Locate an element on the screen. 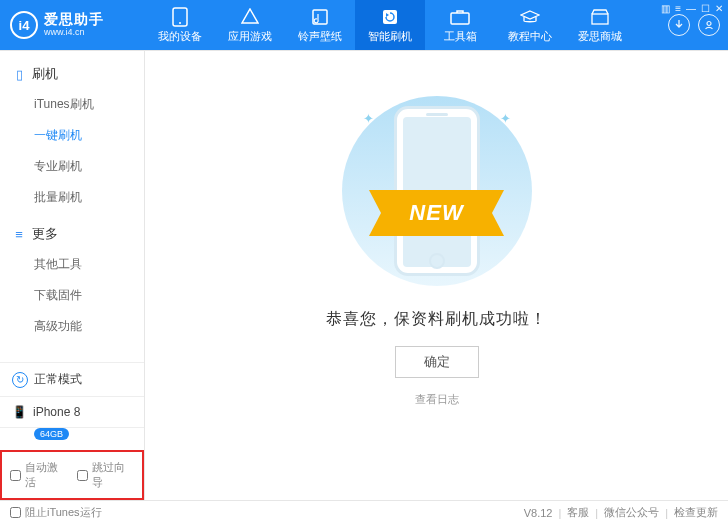 The image size is (728, 524). user-button is located at coordinates (709, 25).